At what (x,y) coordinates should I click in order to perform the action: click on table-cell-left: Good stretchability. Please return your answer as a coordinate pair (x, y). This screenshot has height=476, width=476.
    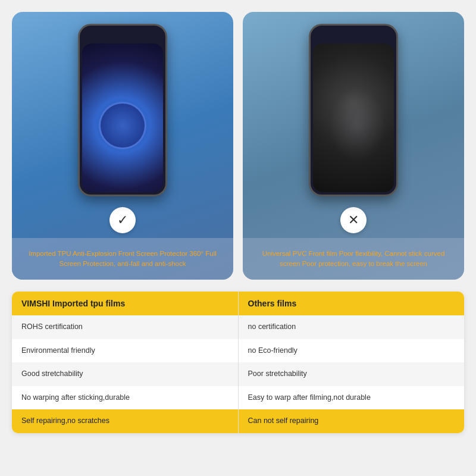
    Looking at the image, I should click on (125, 374).